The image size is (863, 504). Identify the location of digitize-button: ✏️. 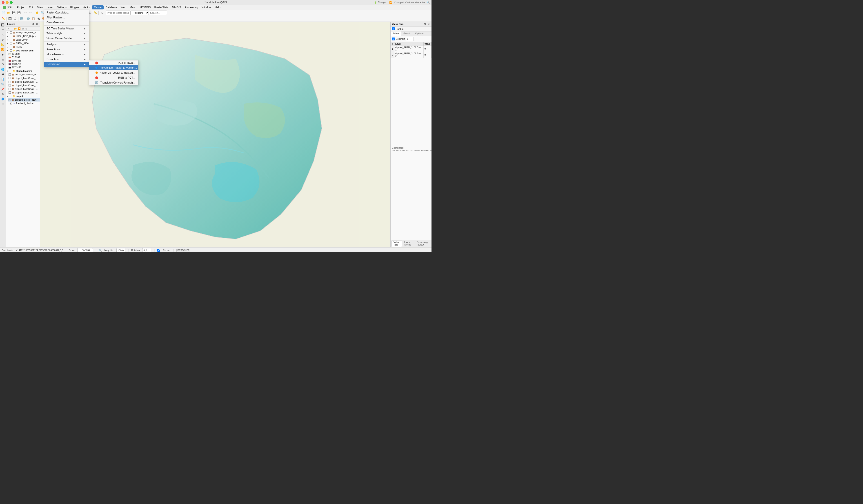
(3, 18).